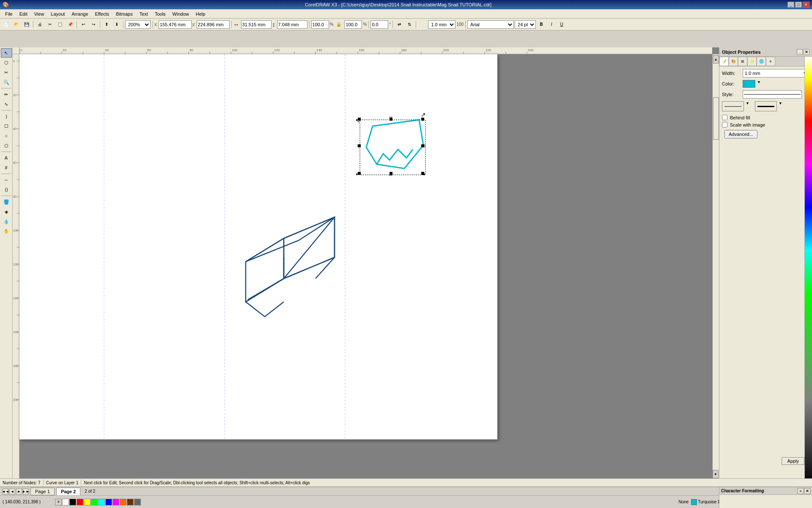  Describe the element at coordinates (40, 25) in the screenshot. I see `print-btn: 🖨` at that location.